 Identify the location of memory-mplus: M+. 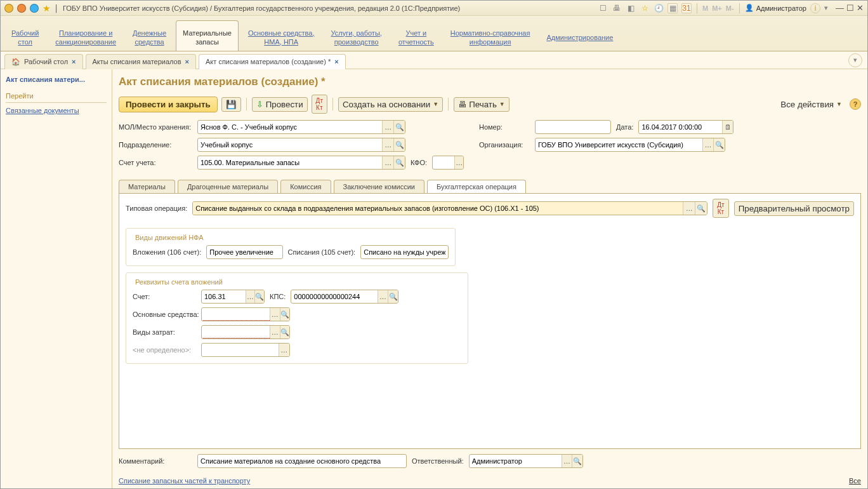
(717, 8).